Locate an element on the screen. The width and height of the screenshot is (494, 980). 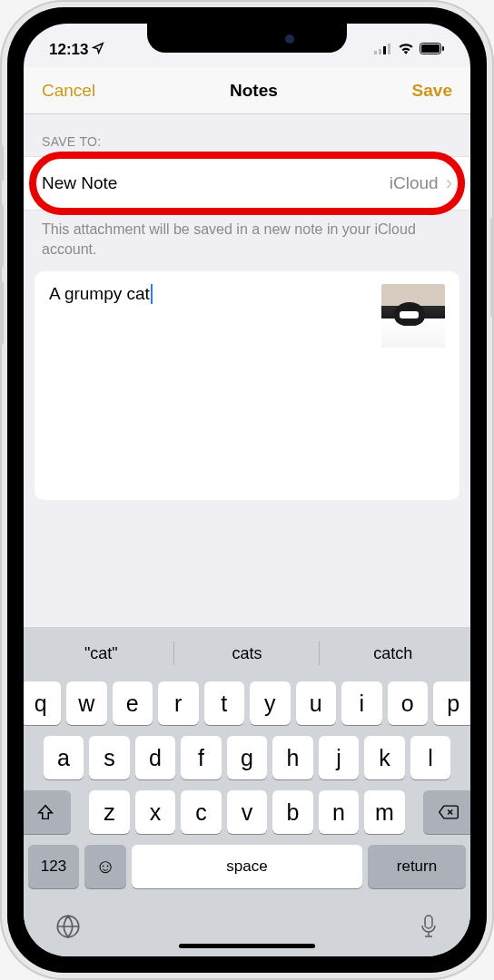
key-c: c is located at coordinates (202, 812).